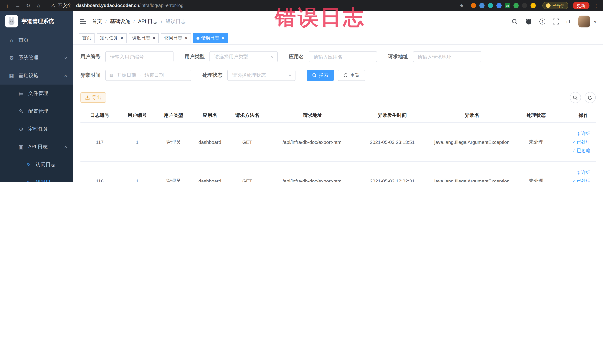 The image size is (603, 364). Describe the element at coordinates (36, 58) in the screenshot. I see `sidebar-item-system: ⚙系统管理∨` at that location.